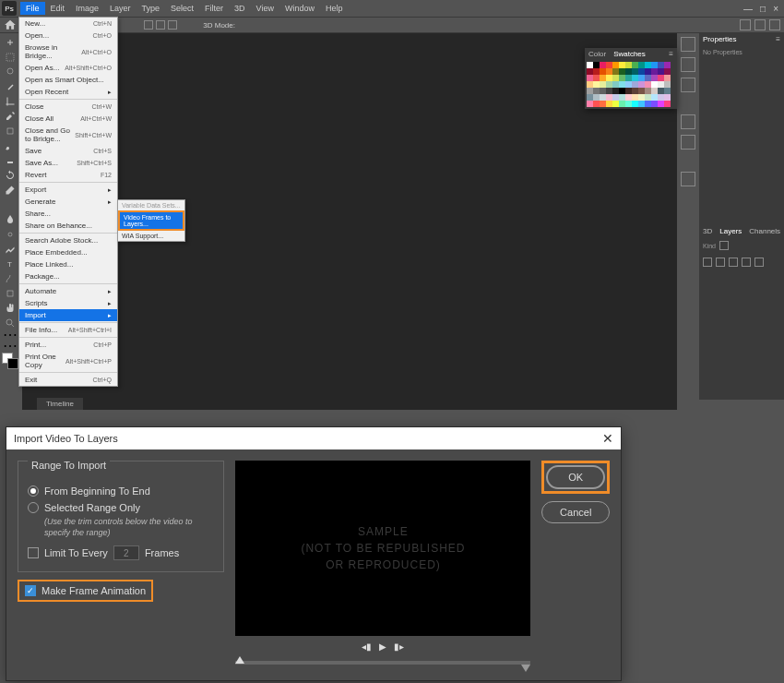 The width and height of the screenshot is (784, 683). What do you see at coordinates (68, 345) in the screenshot?
I see `file-menu-item: Print...Ctrl+P` at bounding box center [68, 345].